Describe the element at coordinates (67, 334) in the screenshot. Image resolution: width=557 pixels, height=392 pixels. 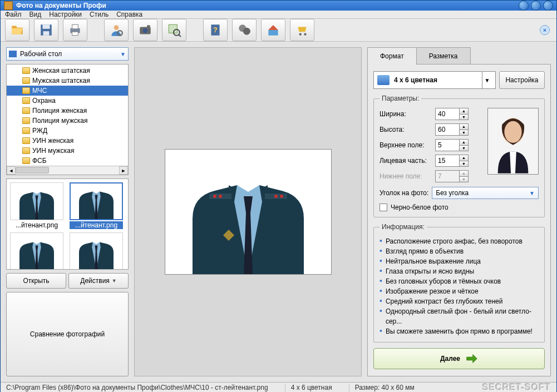
I see `compare-button: Сравнение фотографий` at that location.